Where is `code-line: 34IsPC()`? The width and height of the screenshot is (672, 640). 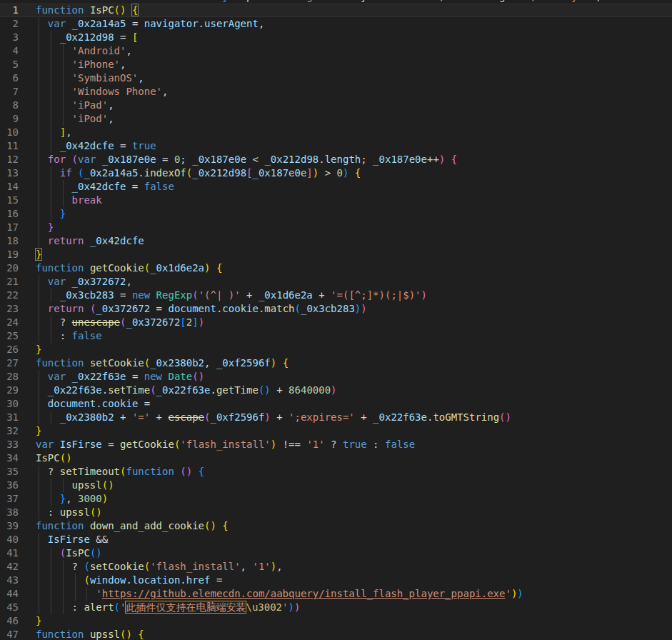
code-line: 34IsPC() is located at coordinates (336, 459).